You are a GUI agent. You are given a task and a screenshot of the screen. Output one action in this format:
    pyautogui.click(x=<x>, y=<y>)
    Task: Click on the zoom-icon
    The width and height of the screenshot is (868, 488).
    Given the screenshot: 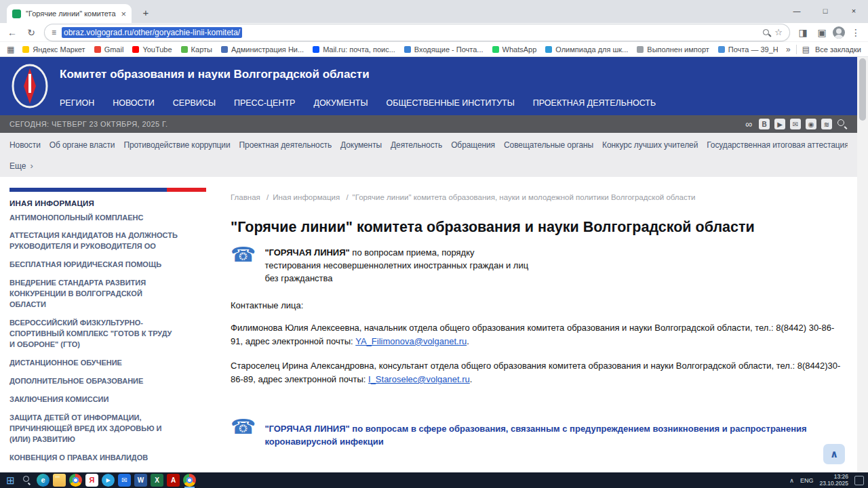 What is the action you would take?
    pyautogui.click(x=766, y=33)
    